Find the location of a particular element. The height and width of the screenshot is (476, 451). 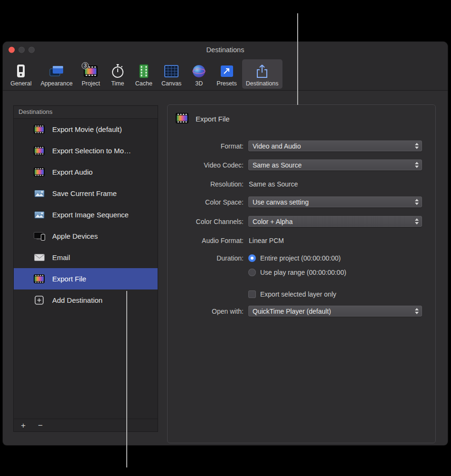

export-selected-layer-option: Export selected layer only is located at coordinates (335, 294).